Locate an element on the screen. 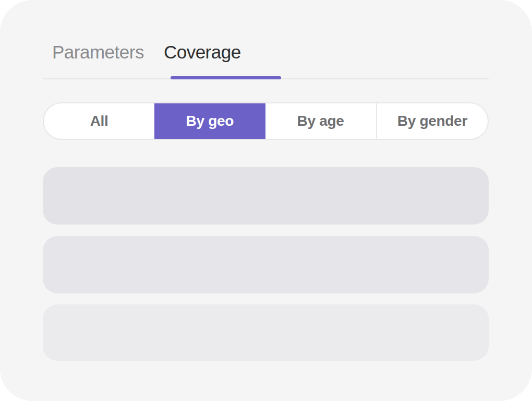 The height and width of the screenshot is (401, 532). coverage-filter-segmented-control: All By geo By age By gender is located at coordinates (266, 121).